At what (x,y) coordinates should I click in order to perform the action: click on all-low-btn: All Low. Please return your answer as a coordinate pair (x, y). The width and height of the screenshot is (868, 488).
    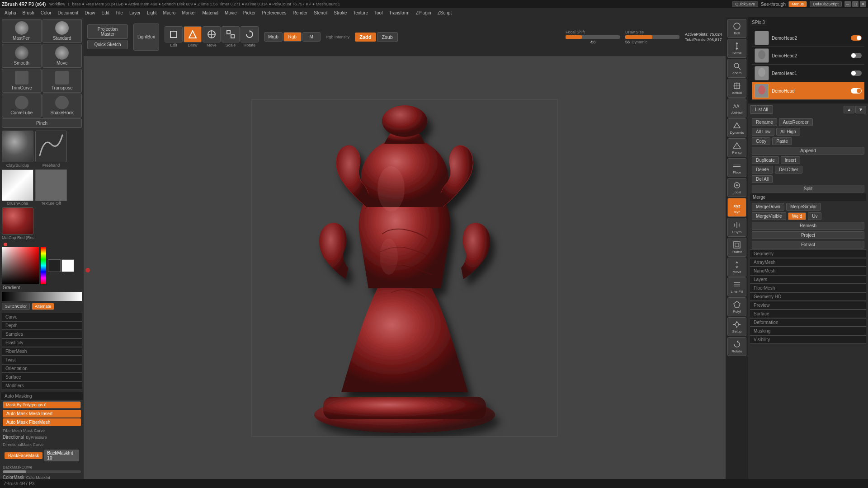
    Looking at the image, I should click on (763, 132).